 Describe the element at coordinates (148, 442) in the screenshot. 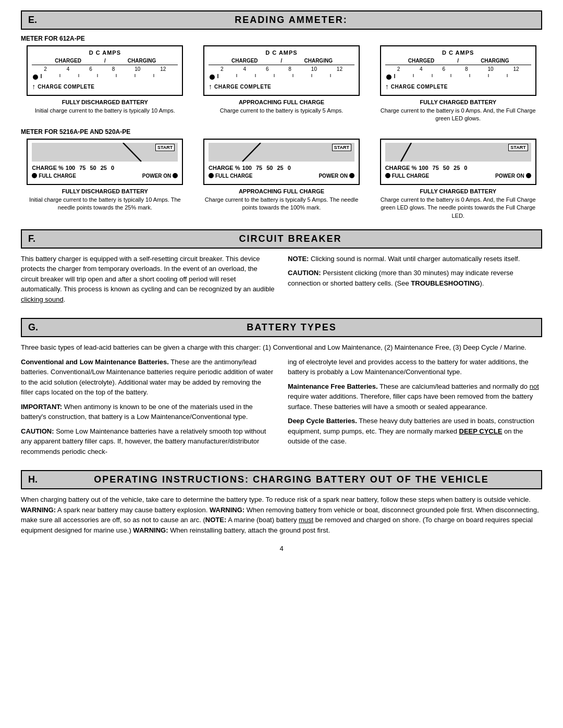

I see `caution-para: CAUTION: Some Low Maintenance batteries …` at that location.